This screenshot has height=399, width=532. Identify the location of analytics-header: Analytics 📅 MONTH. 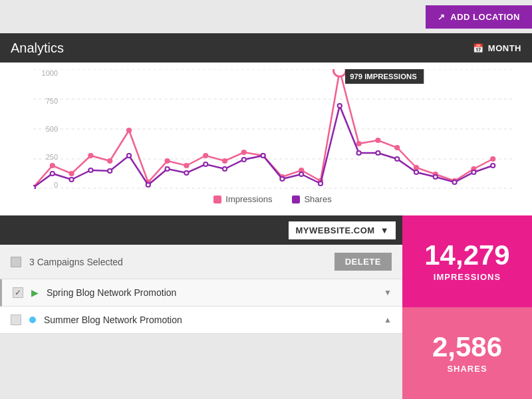
(266, 48).